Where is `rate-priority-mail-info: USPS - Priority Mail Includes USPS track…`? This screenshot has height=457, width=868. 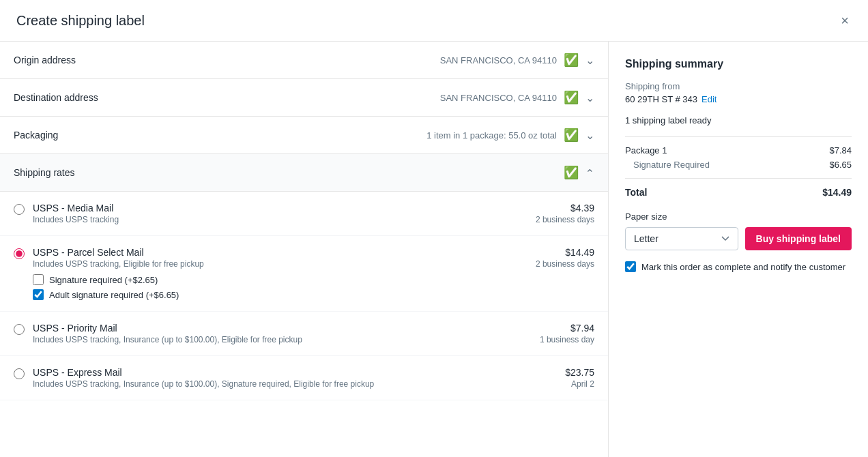 rate-priority-mail-info: USPS - Priority Mail Includes USPS track… is located at coordinates (283, 334).